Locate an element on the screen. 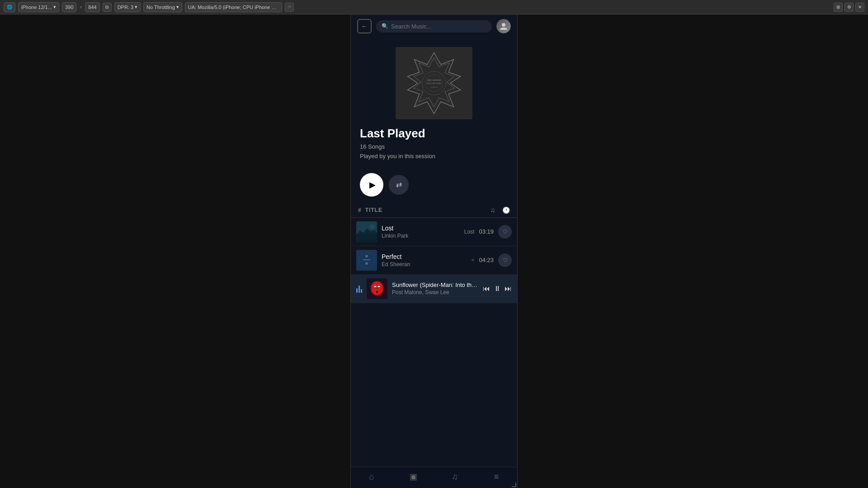 The height and width of the screenshot is (488, 868). es-thumbnail is located at coordinates (367, 260).